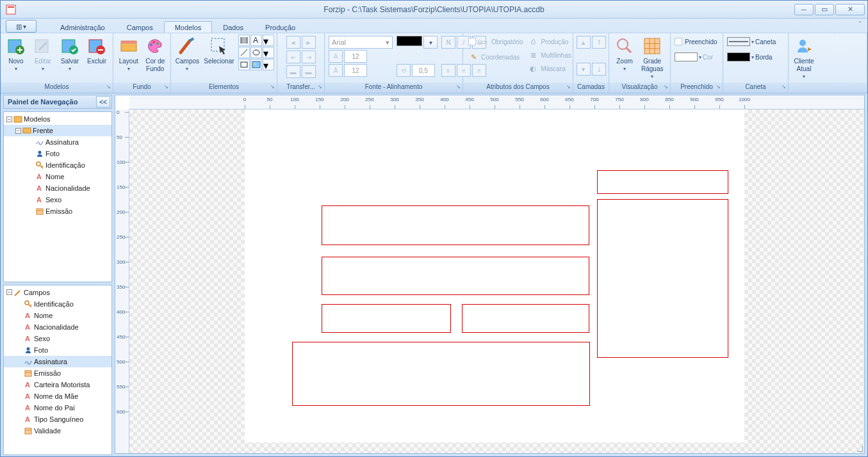 The width and height of the screenshot is (868, 457). What do you see at coordinates (256, 65) in the screenshot?
I see `tool-image` at bounding box center [256, 65].